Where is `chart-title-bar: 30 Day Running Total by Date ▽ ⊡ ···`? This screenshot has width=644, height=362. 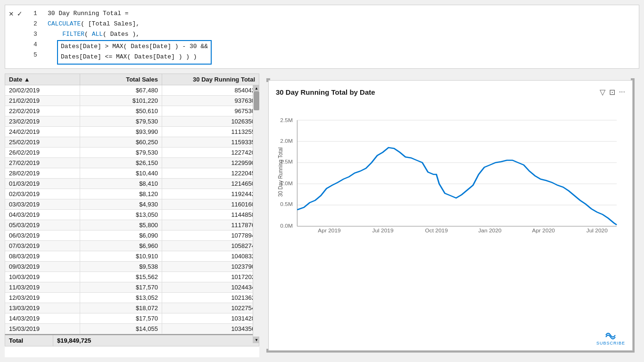
chart-title-bar: 30 Day Running Total by Date ▽ ⊡ ··· is located at coordinates (451, 92).